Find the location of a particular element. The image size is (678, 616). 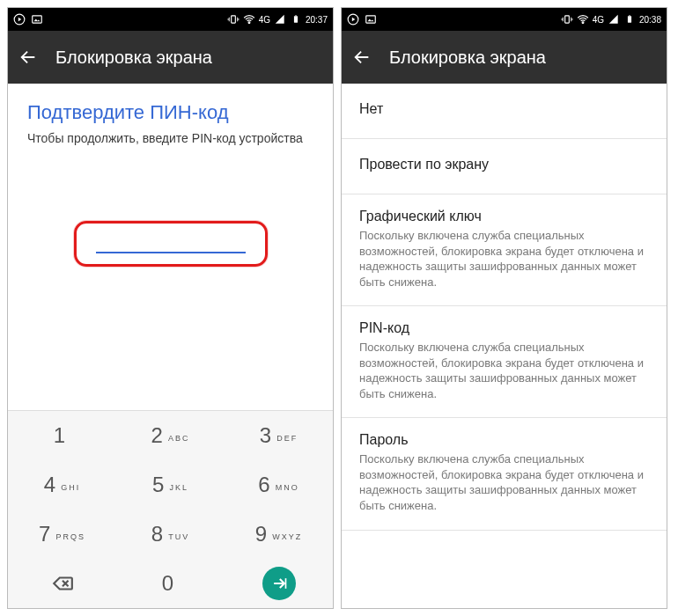

key-5: 5JKL is located at coordinates (171, 485).